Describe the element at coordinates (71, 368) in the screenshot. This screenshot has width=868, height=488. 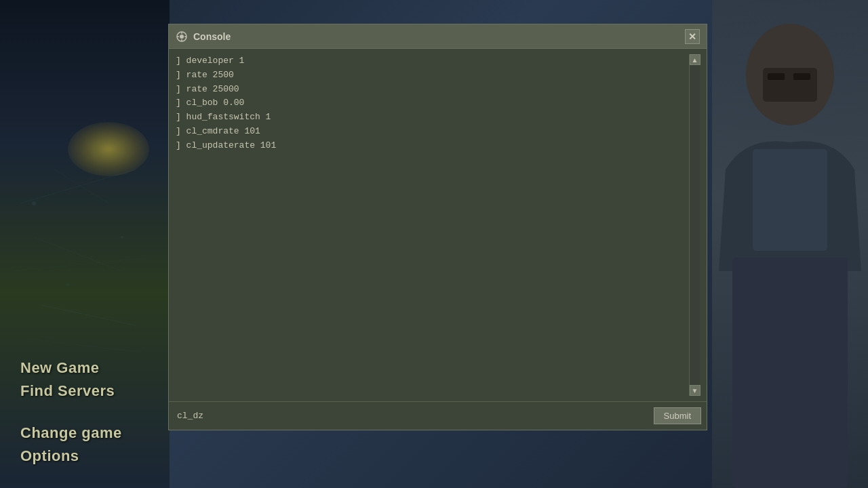
I see `menu-item-new-game: New Game` at that location.